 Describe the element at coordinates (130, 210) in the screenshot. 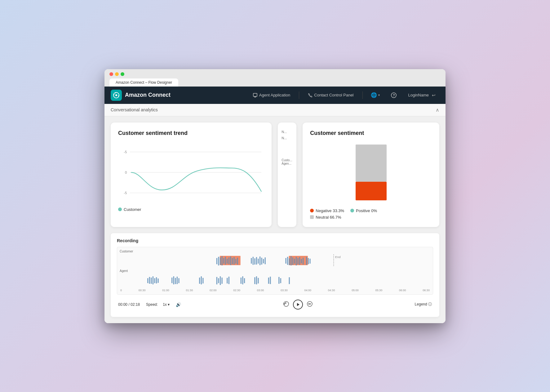

I see `customer-legend-item: Customer` at that location.